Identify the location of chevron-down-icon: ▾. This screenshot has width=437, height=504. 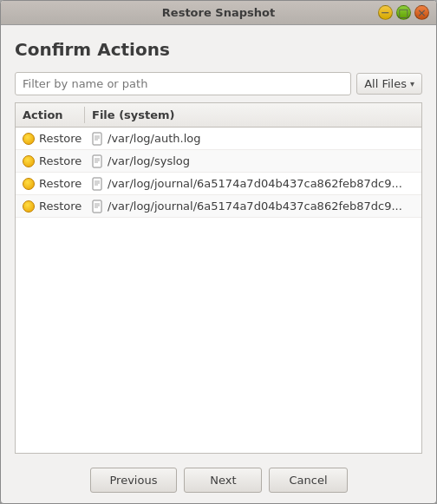
(413, 83).